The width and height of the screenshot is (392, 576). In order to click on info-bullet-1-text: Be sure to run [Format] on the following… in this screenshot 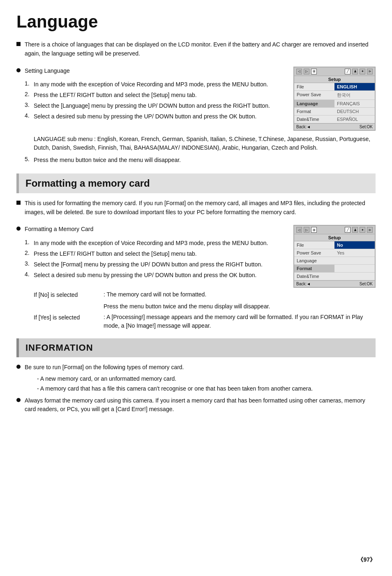, I will do `click(168, 368)`.